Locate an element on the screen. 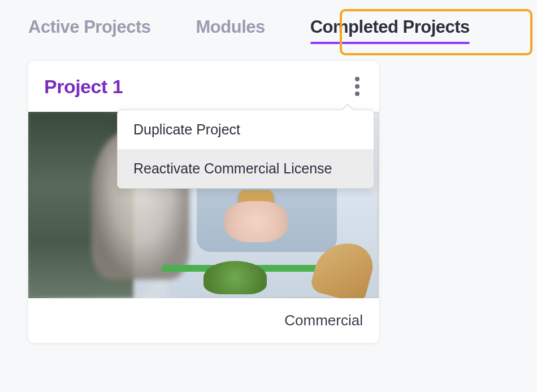 Image resolution: width=537 pixels, height=392 pixels. context-menu: Duplicate Project Reactivate Commercial … is located at coordinates (245, 149).